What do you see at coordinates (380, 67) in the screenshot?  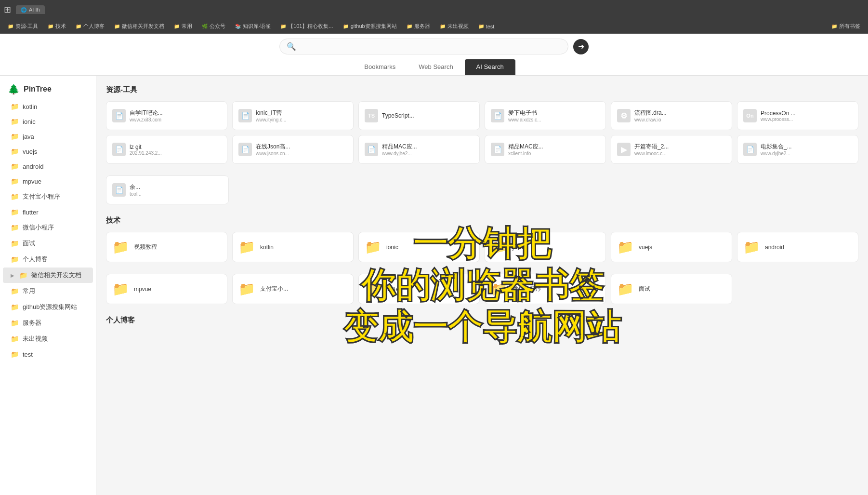 I see `tab-bookmarks: Bookmarks` at bounding box center [380, 67].